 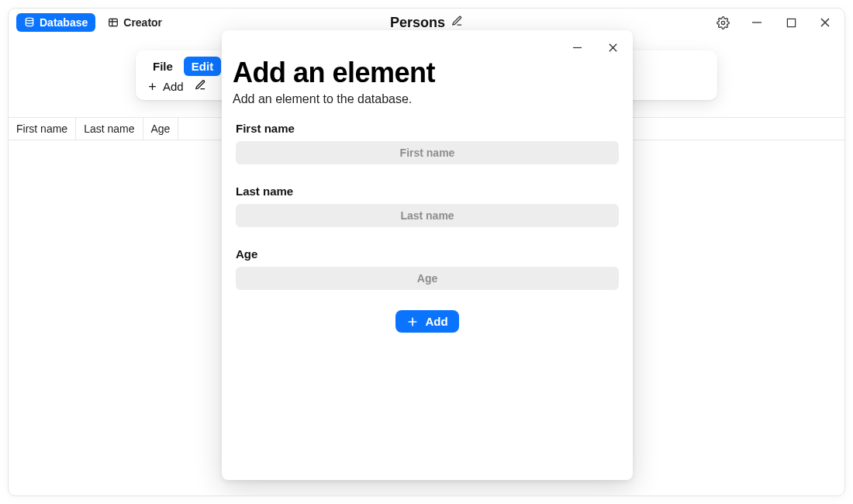 What do you see at coordinates (163, 67) in the screenshot?
I see `menu-file: File` at bounding box center [163, 67].